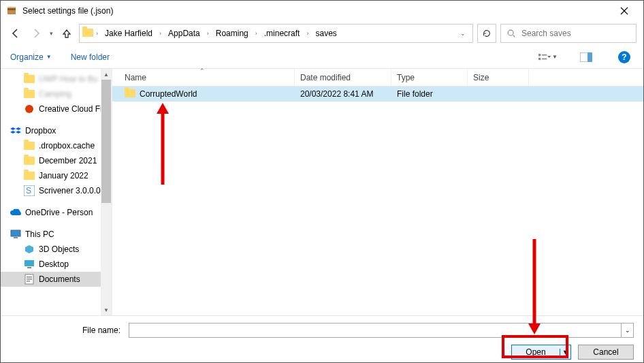  Describe the element at coordinates (430, 94) in the screenshot. I see `file-type: File folder` at that location.